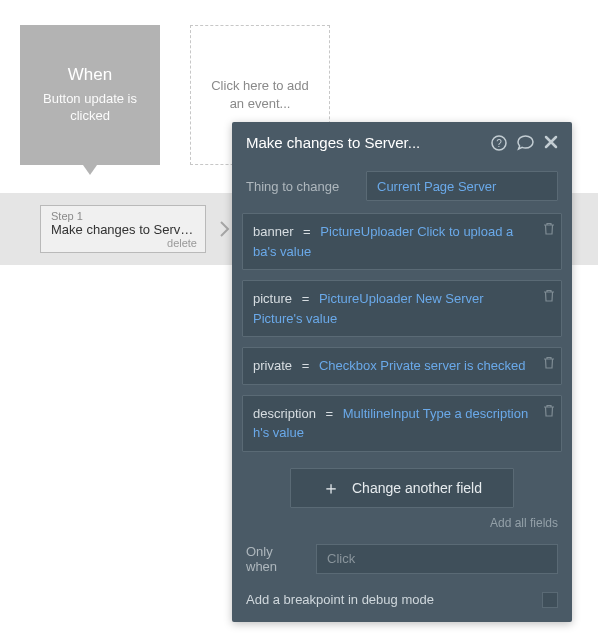 This screenshot has width=598, height=637. What do you see at coordinates (402, 595) in the screenshot?
I see `debug-breakpoint-row: Add a breakpoint in debug mode` at bounding box center [402, 595].